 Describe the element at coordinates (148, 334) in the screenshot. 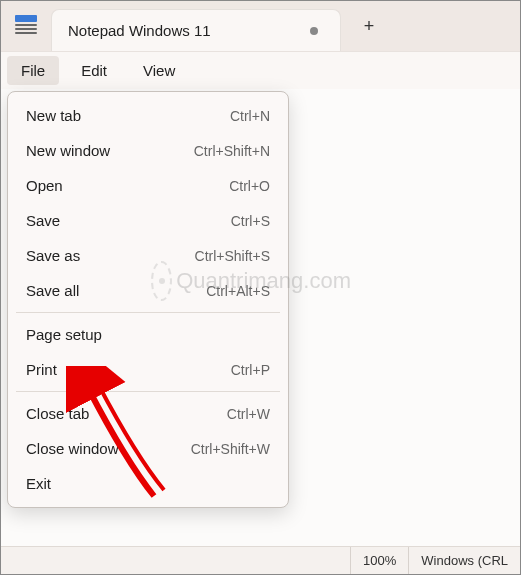

I see `menu-item-page-setup: Page setup` at that location.